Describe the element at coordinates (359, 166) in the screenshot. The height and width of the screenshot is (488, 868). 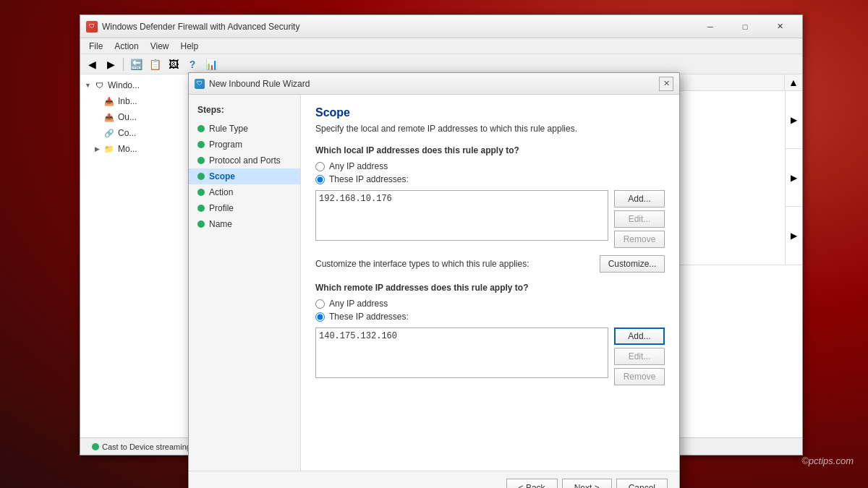
I see `local-radio-any-label: Any IP address` at that location.